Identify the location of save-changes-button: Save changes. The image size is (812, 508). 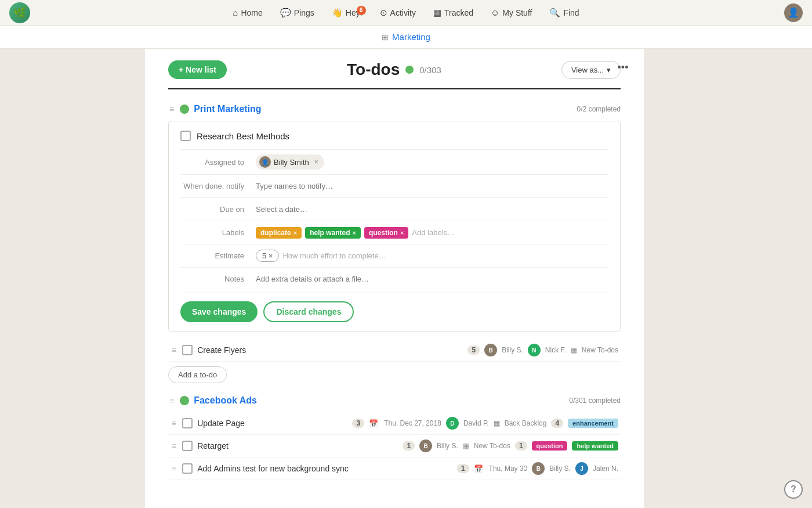
(219, 312).